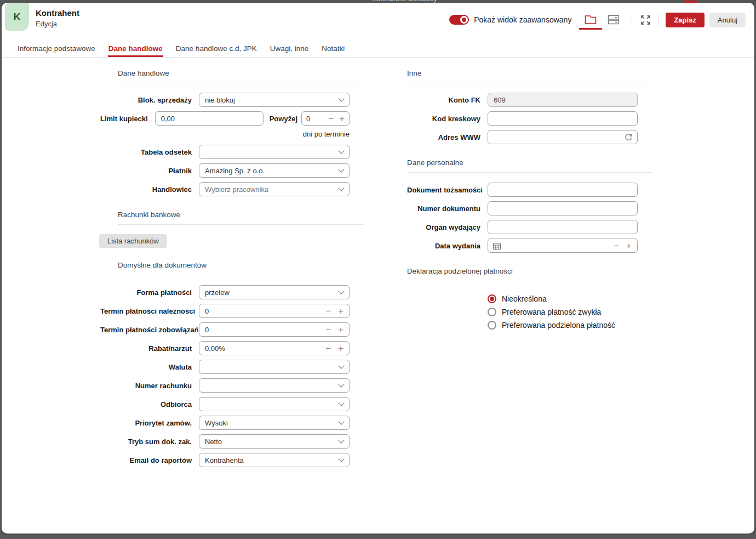 The width and height of the screenshot is (756, 539). Describe the element at coordinates (274, 385) in the screenshot. I see `numer-rachunku-select` at that location.